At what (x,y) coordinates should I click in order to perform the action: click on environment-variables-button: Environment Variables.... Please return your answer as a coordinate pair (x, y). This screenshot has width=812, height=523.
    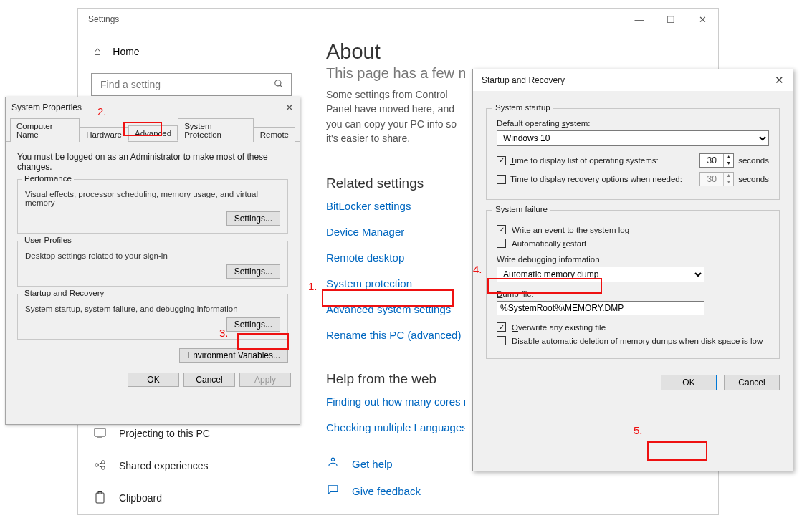
    Looking at the image, I should click on (234, 355).